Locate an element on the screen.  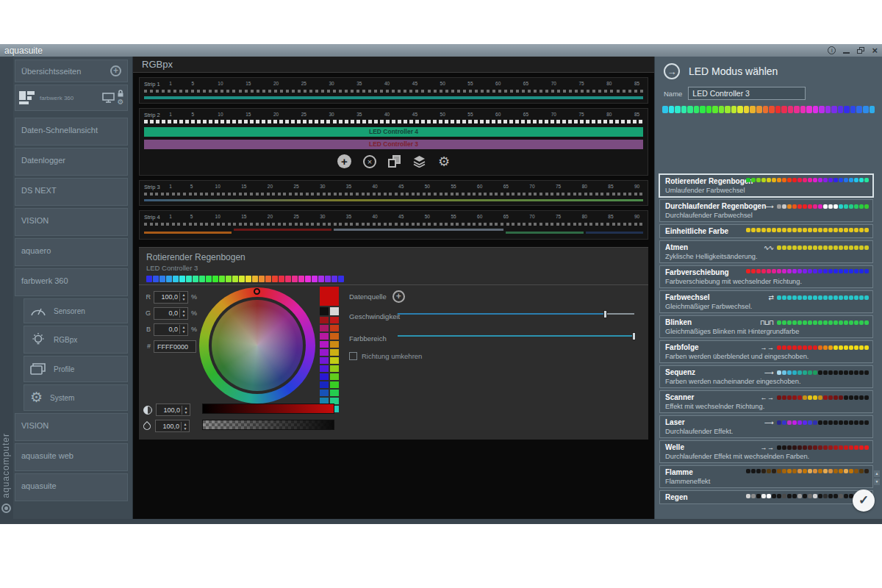
copy-controller-icon is located at coordinates (394, 162).